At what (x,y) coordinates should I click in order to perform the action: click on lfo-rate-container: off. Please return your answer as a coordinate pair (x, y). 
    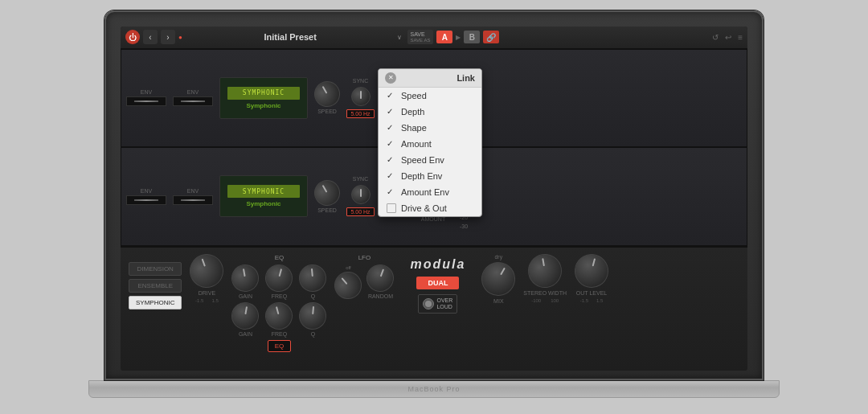
    Looking at the image, I should click on (348, 282).